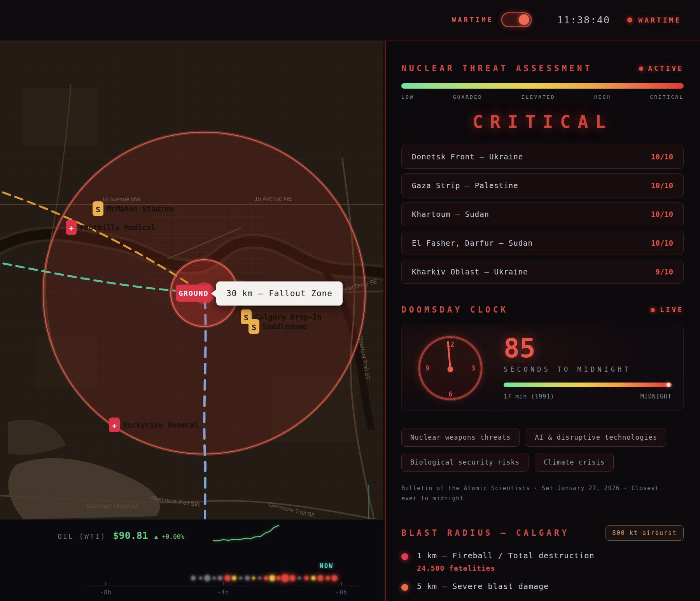  Describe the element at coordinates (194, 293) in the screenshot. I see `ground-zero-label: GROUND` at that location.